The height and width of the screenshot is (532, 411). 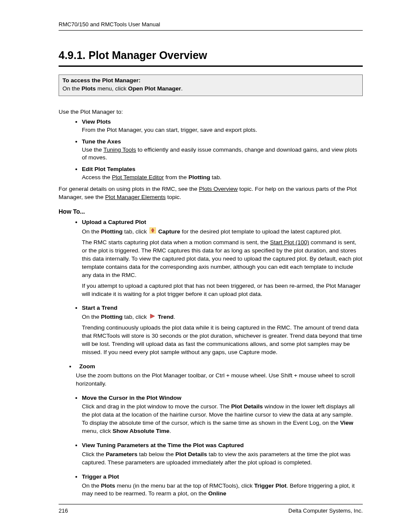 What do you see at coordinates (222, 454) in the screenshot?
I see `list-item: View Tuning Parameters at the Time the P…` at bounding box center [222, 454].